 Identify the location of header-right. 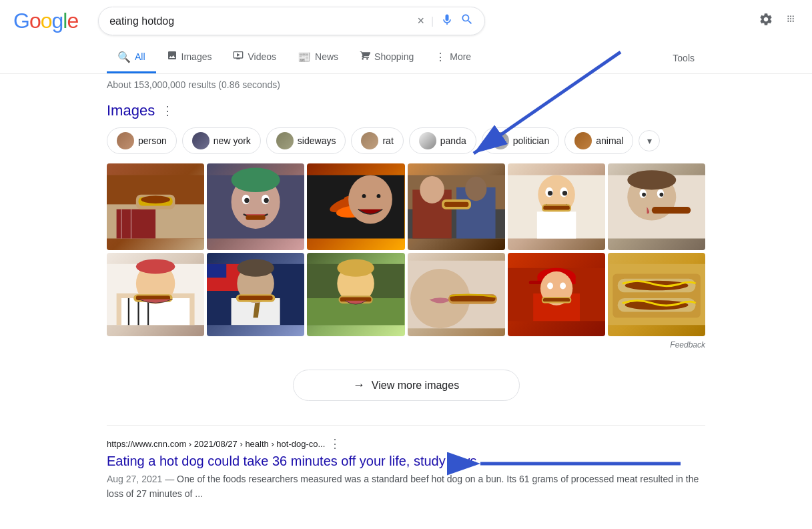
(779, 21).